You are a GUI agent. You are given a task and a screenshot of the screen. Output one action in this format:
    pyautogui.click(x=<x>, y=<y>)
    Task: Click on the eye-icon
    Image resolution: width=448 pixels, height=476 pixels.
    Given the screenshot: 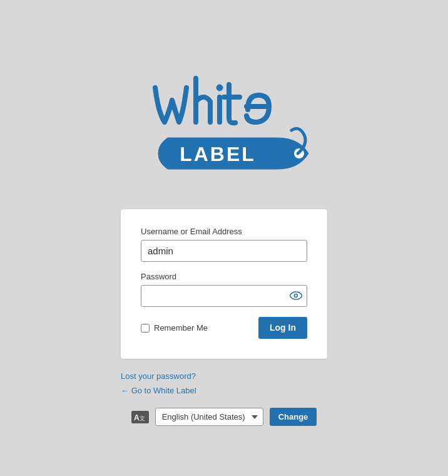 What is the action you would take?
    pyautogui.click(x=296, y=296)
    